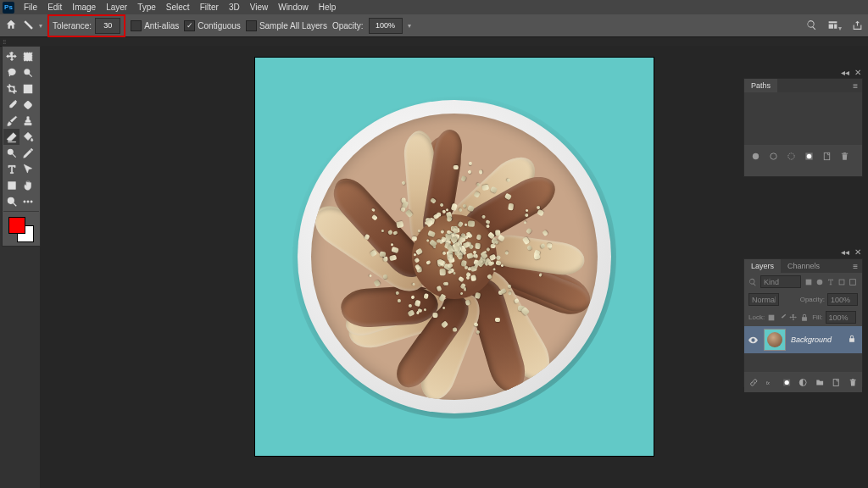  Describe the element at coordinates (12, 73) in the screenshot. I see `lasso-tool` at that location.